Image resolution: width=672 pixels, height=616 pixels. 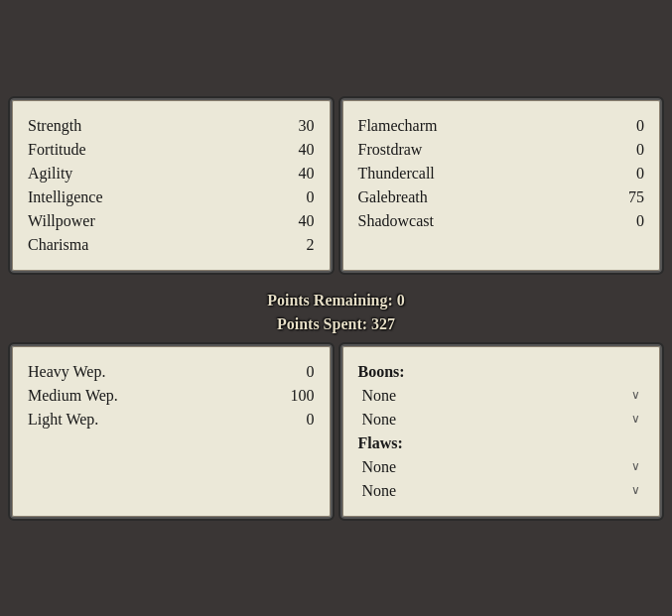 I want to click on label-shadowcast: Shadowcast, so click(x=396, y=221).